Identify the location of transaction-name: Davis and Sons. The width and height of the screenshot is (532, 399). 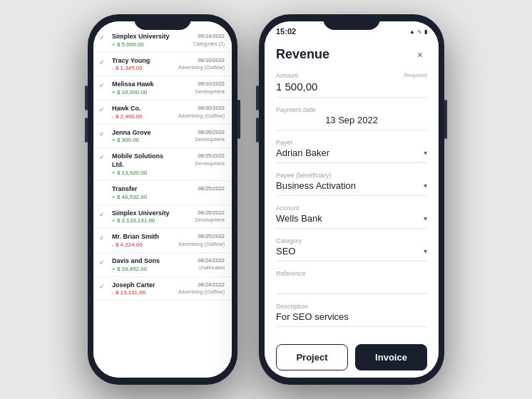
(144, 261).